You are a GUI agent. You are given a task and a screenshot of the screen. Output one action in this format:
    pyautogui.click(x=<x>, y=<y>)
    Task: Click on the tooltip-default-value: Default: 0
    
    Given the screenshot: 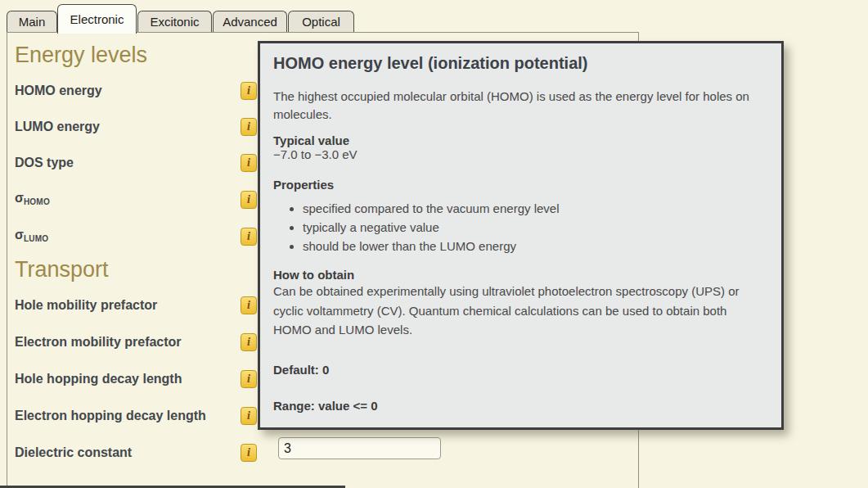 What is the action you would take?
    pyautogui.click(x=520, y=370)
    